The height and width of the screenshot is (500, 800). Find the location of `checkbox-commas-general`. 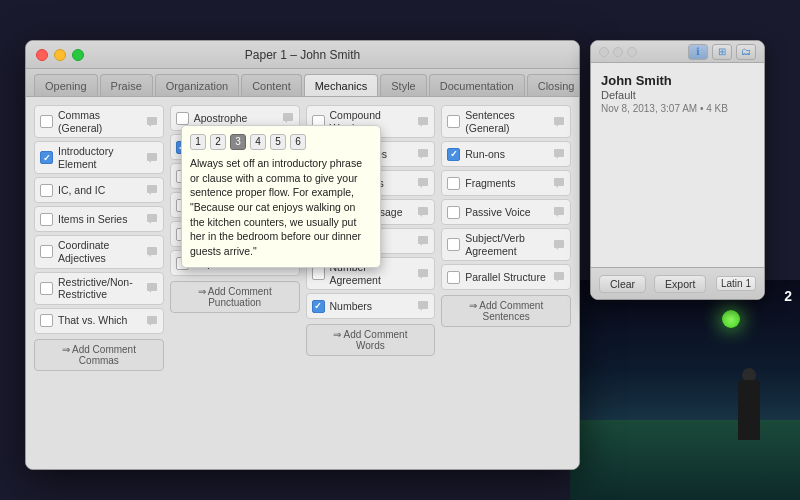

checkbox-commas-general is located at coordinates (46, 122).